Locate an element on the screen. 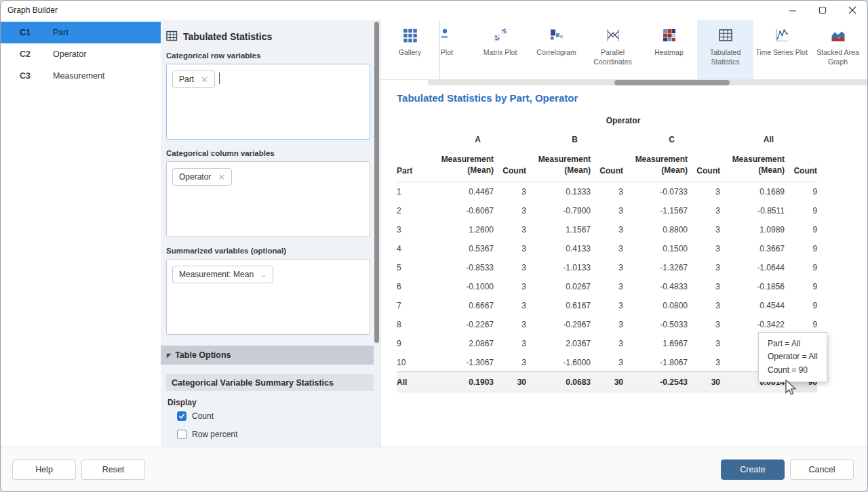  mean-cell: 0.4544 is located at coordinates (753, 306).